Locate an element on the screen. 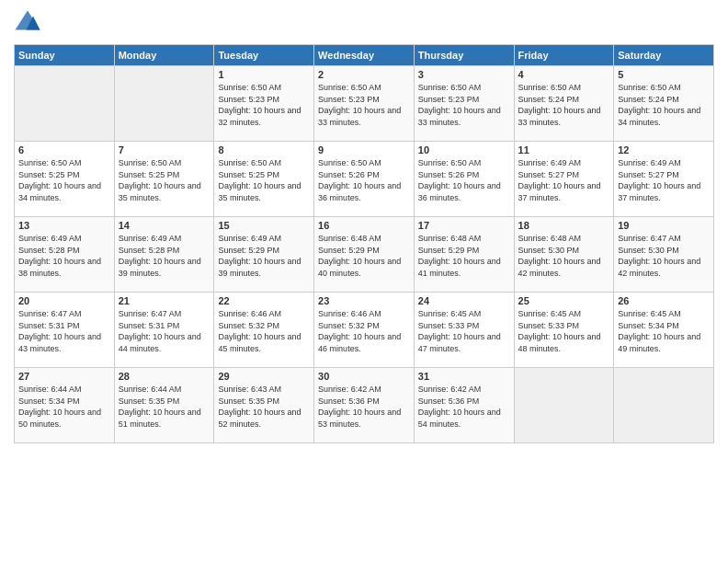 The image size is (728, 563). week-row-2: 6Sunrise: 6:50 AM Sunset: 5:25 PM Daylig… is located at coordinates (364, 179).